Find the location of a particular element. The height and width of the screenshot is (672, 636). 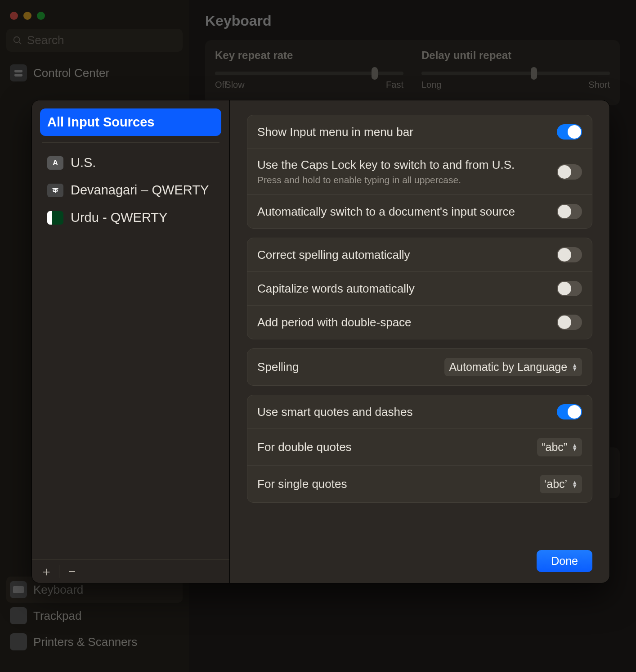

auto-switch-row: Automatically switch to a document's inp… is located at coordinates (420, 212).